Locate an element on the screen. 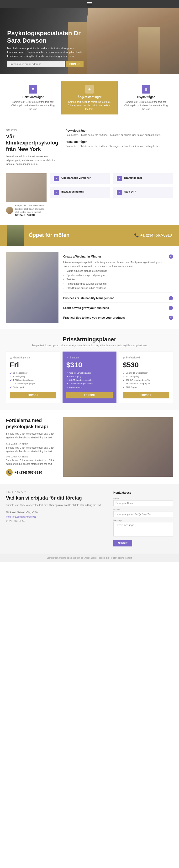  cta-phone: 📞 +1 (234) 567-8910 is located at coordinates (153, 235).